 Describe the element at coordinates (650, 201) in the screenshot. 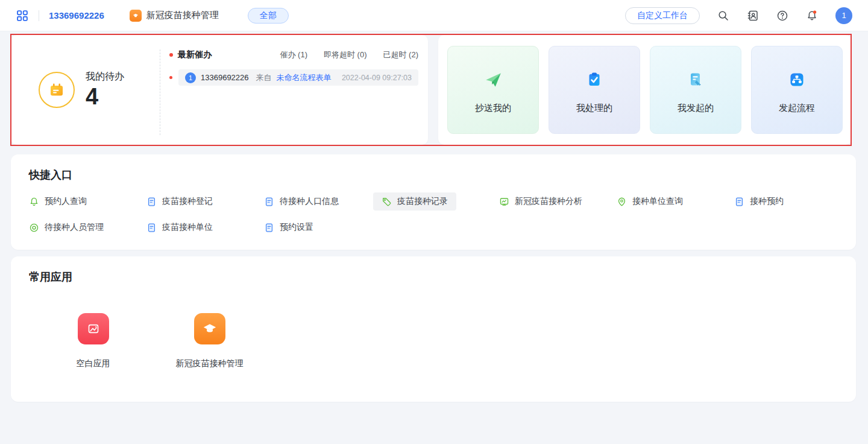

I see `quick-item-vaccination-site-query: 接种单位查询` at that location.